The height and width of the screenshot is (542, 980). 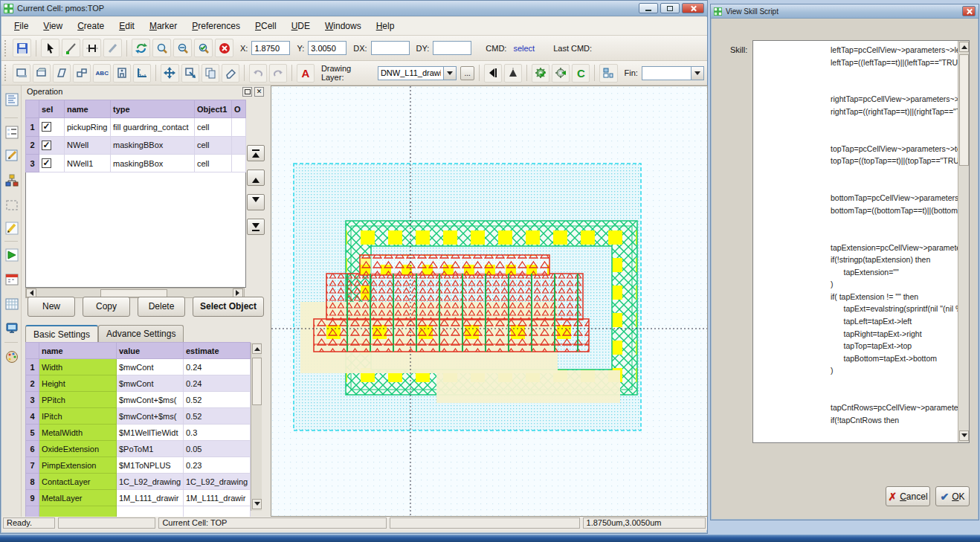 I want to click on operation-row: 3 ✓ NWell1 maskingBBox cell, so click(x=136, y=163).